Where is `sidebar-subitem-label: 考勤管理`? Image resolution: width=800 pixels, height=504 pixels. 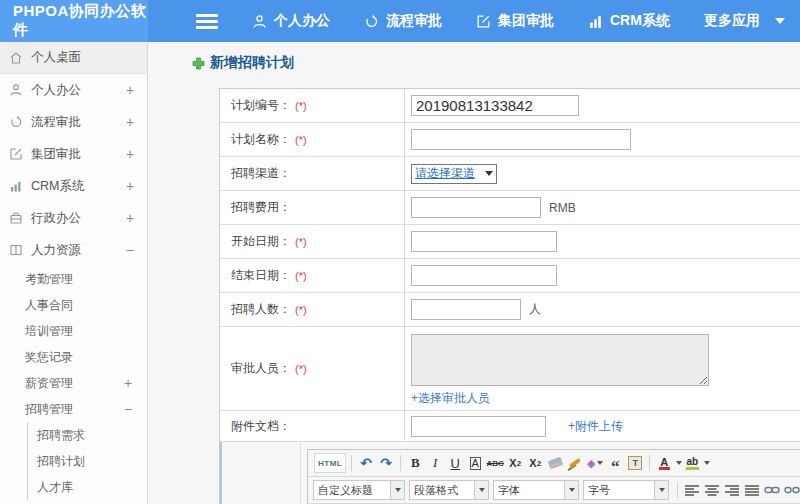 sidebar-subitem-label: 考勤管理 is located at coordinates (73, 280).